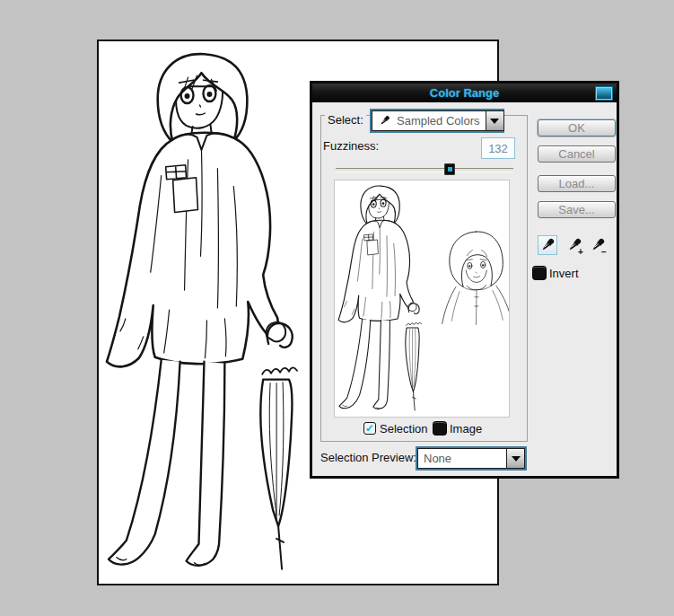  I want to click on cancel-button-label: Cancel, so click(576, 154).